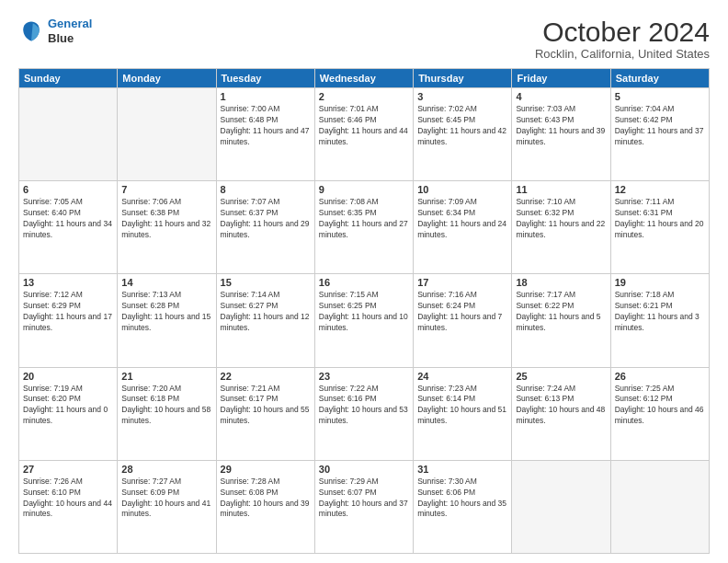 Image resolution: width=728 pixels, height=563 pixels. What do you see at coordinates (31, 31) in the screenshot?
I see `logo-icon` at bounding box center [31, 31].